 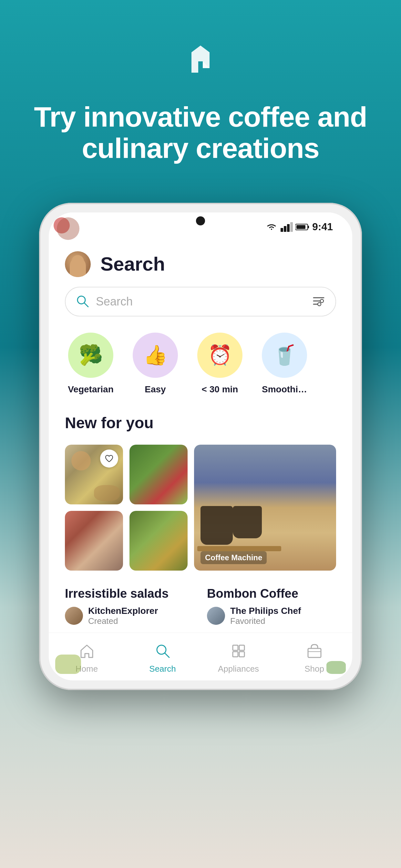 I want to click on search-input: Search, so click(x=201, y=302).